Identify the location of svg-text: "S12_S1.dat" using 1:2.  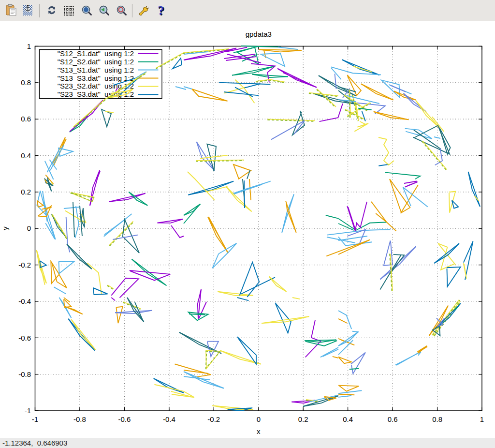
(96, 53).